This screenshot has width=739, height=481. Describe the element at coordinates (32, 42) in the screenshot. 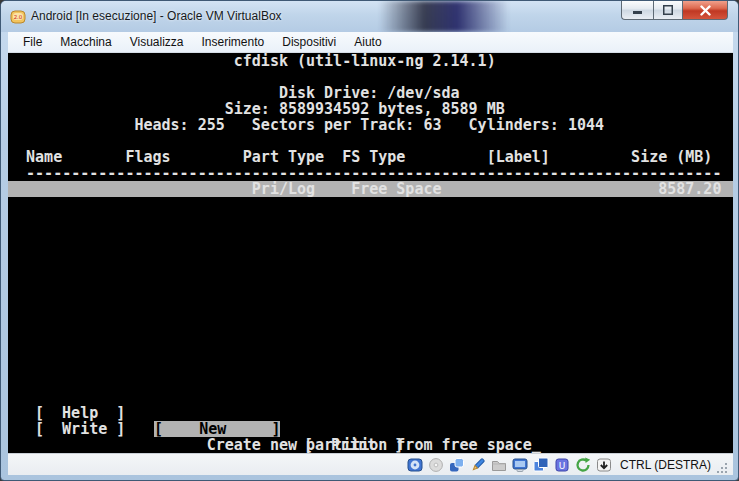

I see `menu-file: File` at that location.